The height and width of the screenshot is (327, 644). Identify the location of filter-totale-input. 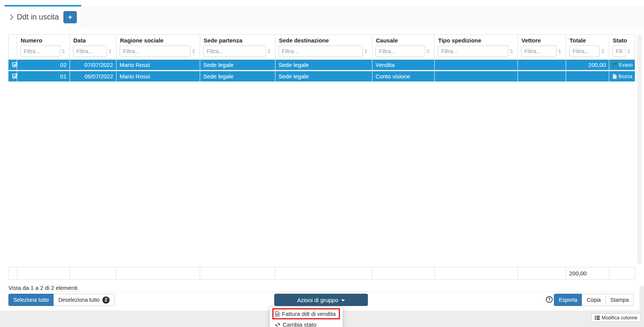
(584, 51).